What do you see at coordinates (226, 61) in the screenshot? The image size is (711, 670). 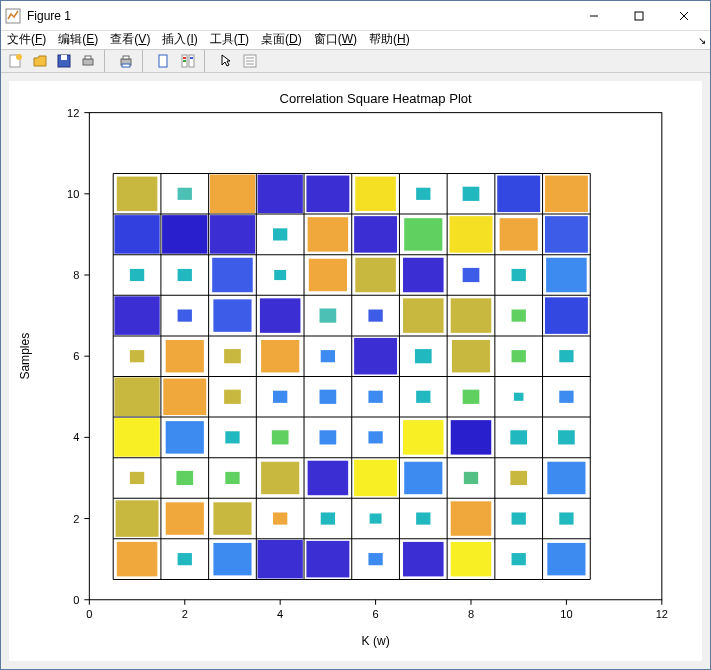 I see `pointer-button` at bounding box center [226, 61].